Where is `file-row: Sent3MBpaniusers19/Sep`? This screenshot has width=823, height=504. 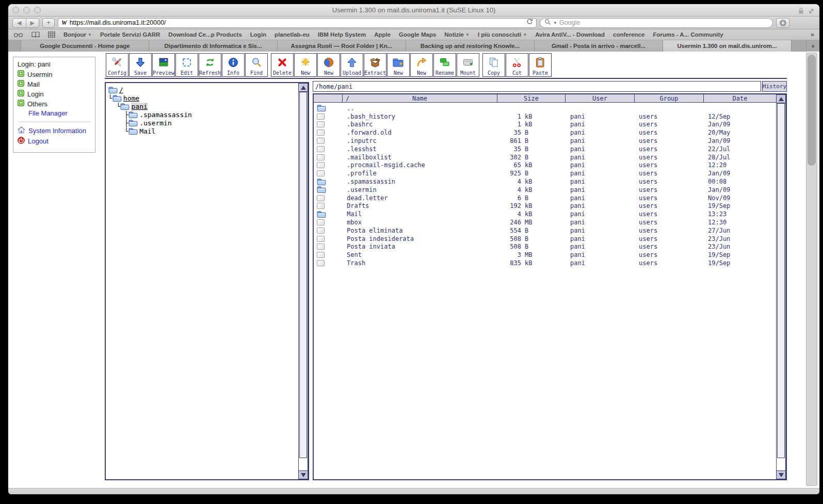
file-row: Sent3MBpaniusers19/Sep is located at coordinates (545, 255).